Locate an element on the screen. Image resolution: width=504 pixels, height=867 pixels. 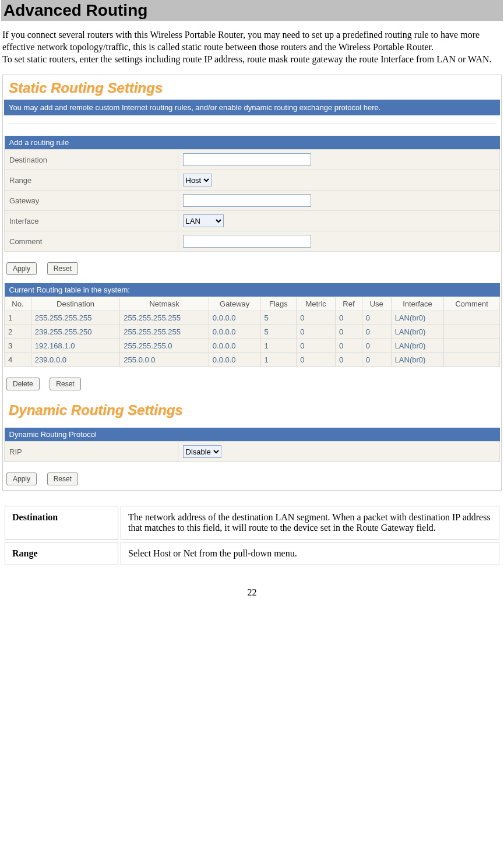
routing-table: Current Routing table in the system: No.… is located at coordinates (252, 325).